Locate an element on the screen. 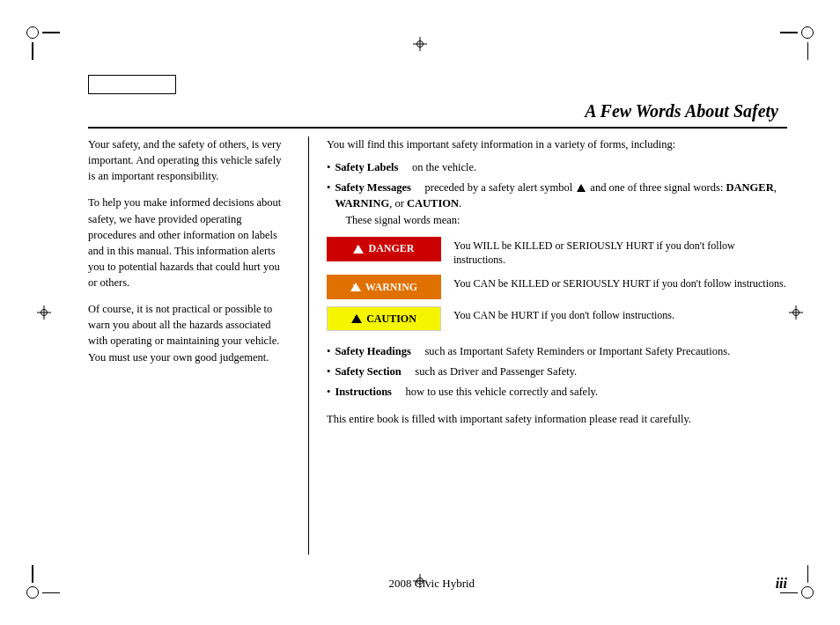 The width and height of the screenshot is (840, 625). bullet-safety-messages: • Safety Messages preceded by a safety a… is located at coordinates (556, 203).